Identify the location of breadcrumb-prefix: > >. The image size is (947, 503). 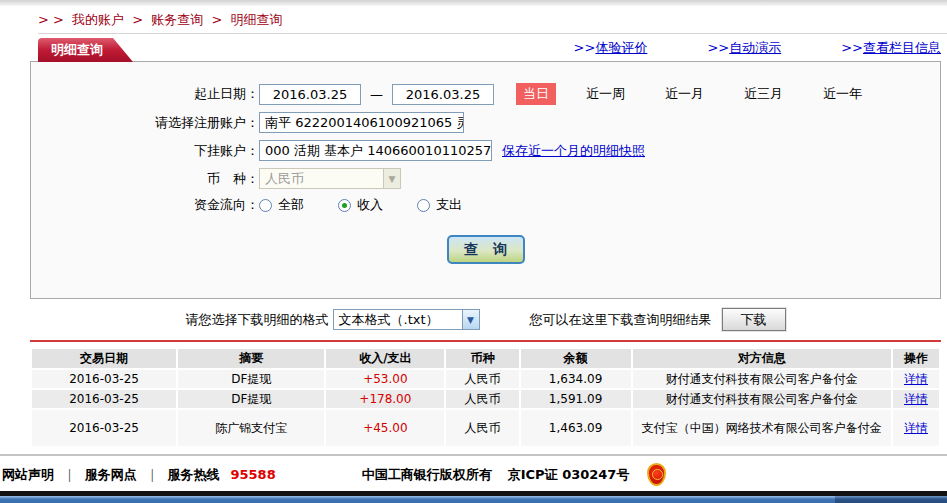
(51, 20).